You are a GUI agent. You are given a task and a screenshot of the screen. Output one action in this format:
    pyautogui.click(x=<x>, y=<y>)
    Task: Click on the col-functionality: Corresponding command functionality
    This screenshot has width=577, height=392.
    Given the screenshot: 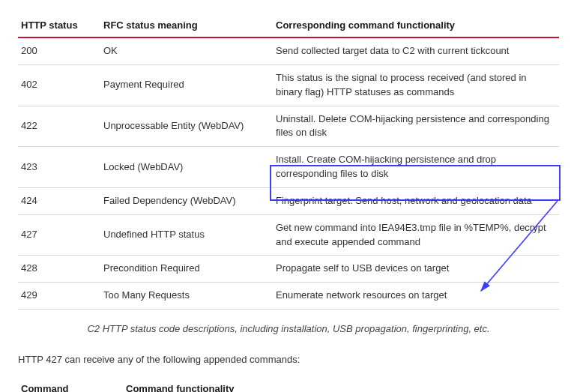 What is the action you would take?
    pyautogui.click(x=416, y=26)
    